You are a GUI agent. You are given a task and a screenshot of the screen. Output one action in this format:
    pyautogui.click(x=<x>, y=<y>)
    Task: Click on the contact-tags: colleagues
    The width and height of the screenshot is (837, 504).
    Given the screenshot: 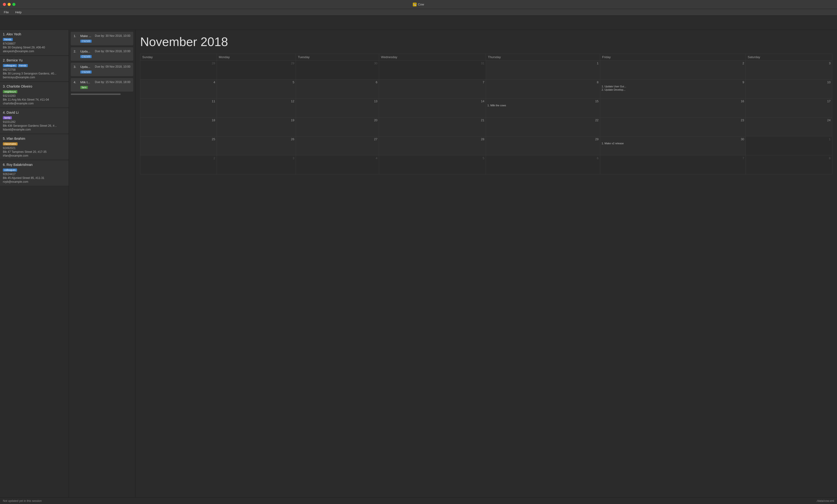 What is the action you would take?
    pyautogui.click(x=34, y=170)
    